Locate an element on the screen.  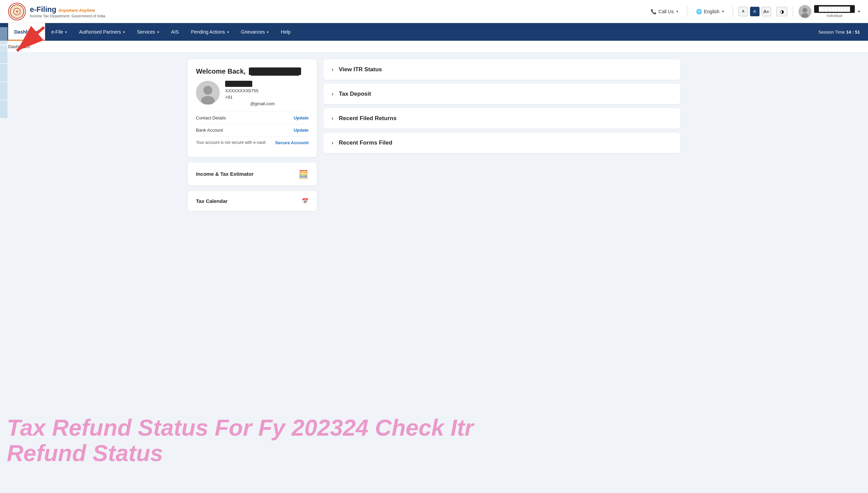
evault-warning-text: Your account is not secure with e-vault is located at coordinates (231, 143).